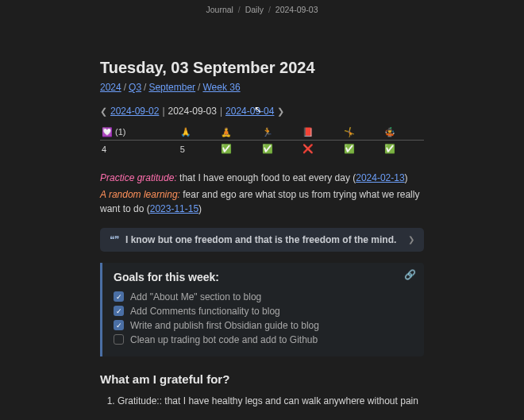  What do you see at coordinates (322, 149) in the screenshot?
I see `habit-val: ❌` at bounding box center [322, 149].